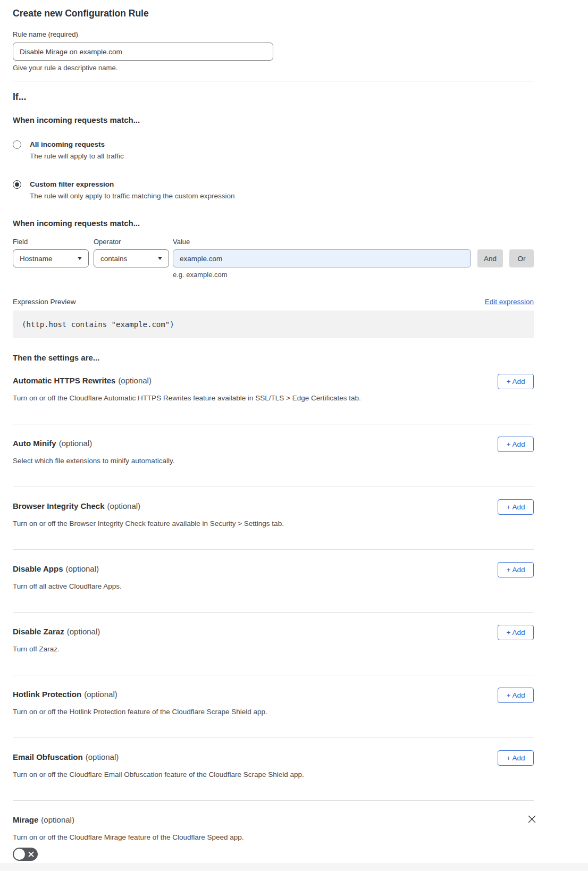  Describe the element at coordinates (273, 707) in the screenshot. I see `setting-hotlink-protection: Hotlink Protection(optional) Turn on or …` at that location.